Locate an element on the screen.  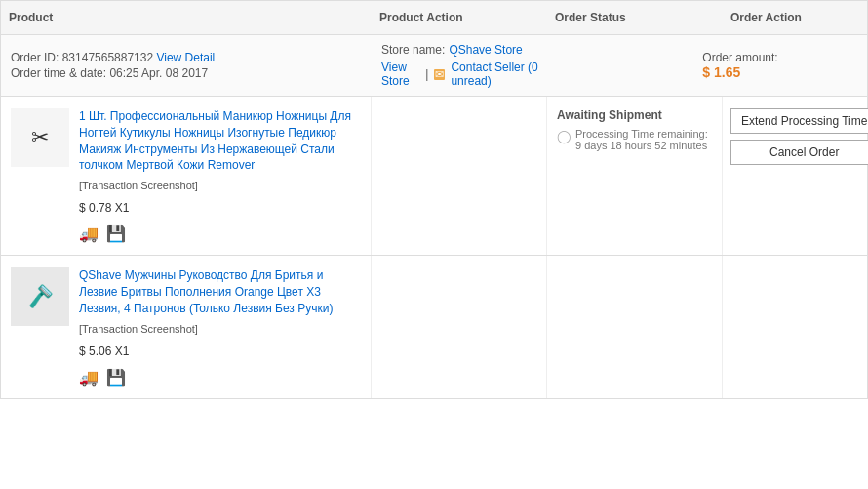
product-title-link-1: 1 Шт. Профессиональный Маникюр Ножницы Д… is located at coordinates (220, 141).